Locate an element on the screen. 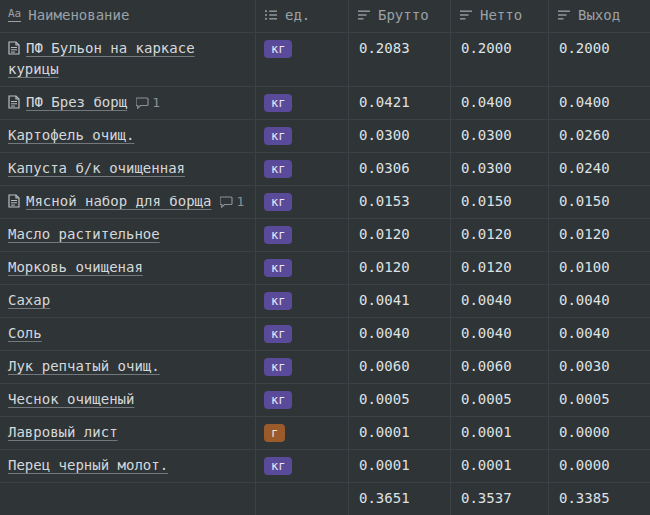  ingredient-name-link: Капуста б/к очищенная is located at coordinates (96, 168).